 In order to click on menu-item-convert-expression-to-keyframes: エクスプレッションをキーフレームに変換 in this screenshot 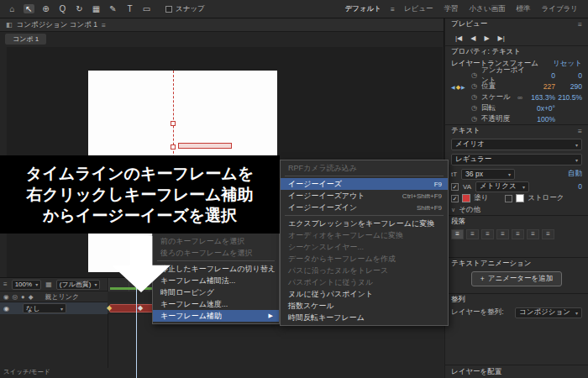, I will do `click(365, 223)`.